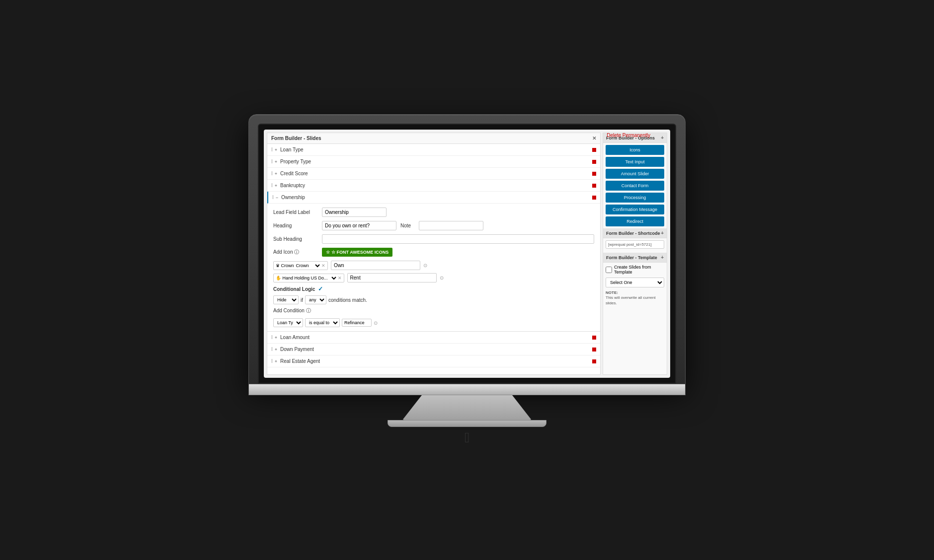 The height and width of the screenshot is (560, 934). Describe the element at coordinates (357, 252) in the screenshot. I see `font-awesome-button: ☆ ☆ FONT AWESOME ICONS` at that location.